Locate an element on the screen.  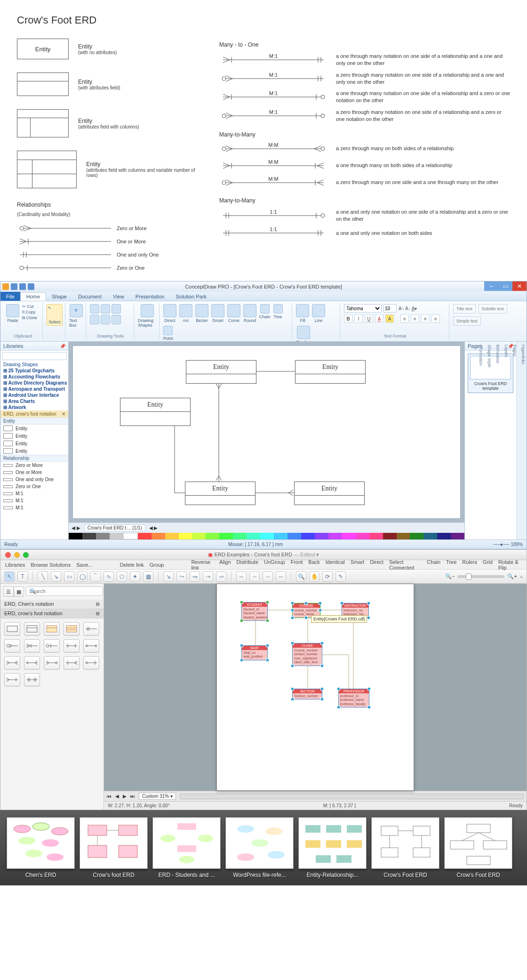
tool-linetype1: ─ is located at coordinates (241, 577).